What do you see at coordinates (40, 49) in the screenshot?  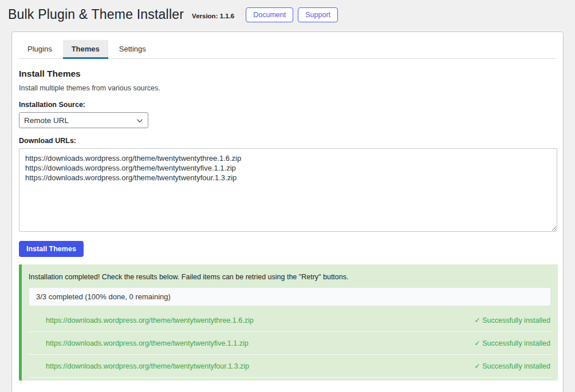 I see `tab-plugins: Plugins` at bounding box center [40, 49].